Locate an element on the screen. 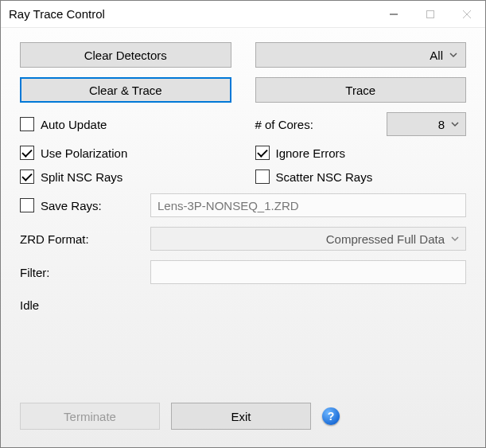 This screenshot has height=448, width=486. exit-label: Exit is located at coordinates (240, 417).